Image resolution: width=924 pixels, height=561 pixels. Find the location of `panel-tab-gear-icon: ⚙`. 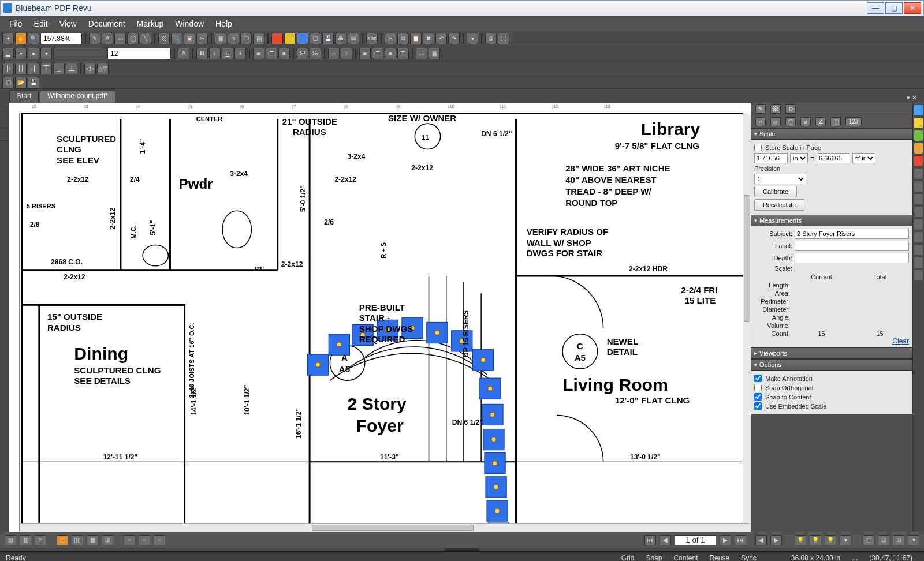

panel-tab-gear-icon: ⚙ is located at coordinates (791, 109).